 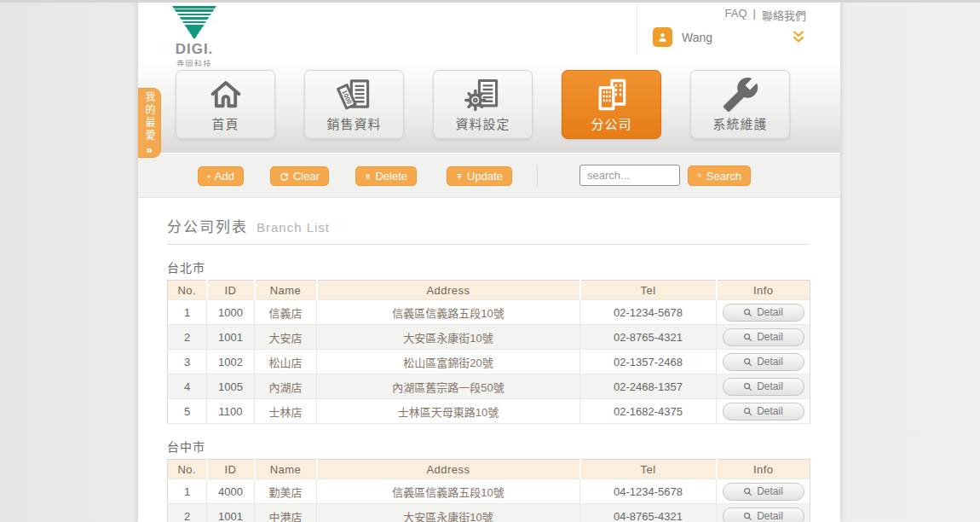 What do you see at coordinates (355, 104) in the screenshot?
I see `nav-tab: 銷售資料` at bounding box center [355, 104].